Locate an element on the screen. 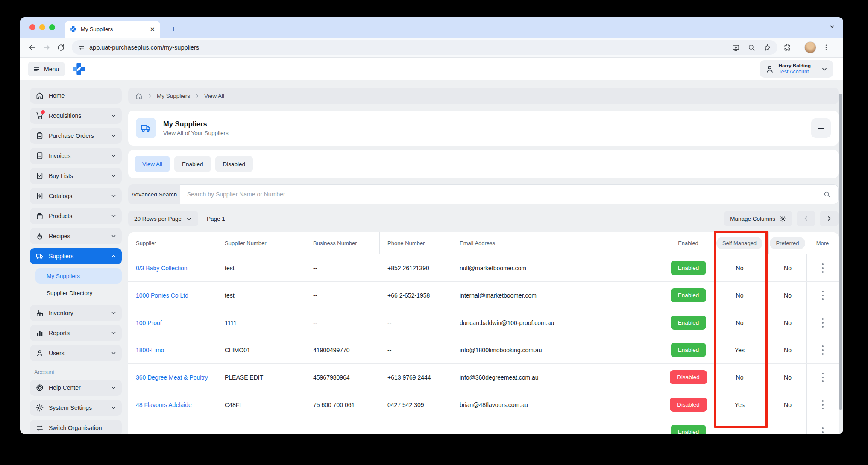 The image size is (868, 465). url-text: app.uat-purchaseplus.com/my-suppliers is located at coordinates (408, 47).